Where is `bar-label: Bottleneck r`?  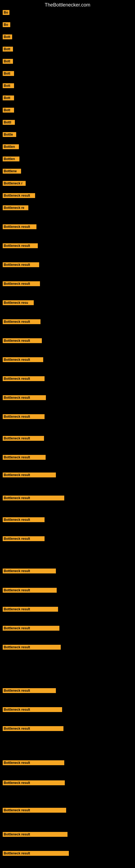 bar-label: Bottleneck r is located at coordinates (14, 183).